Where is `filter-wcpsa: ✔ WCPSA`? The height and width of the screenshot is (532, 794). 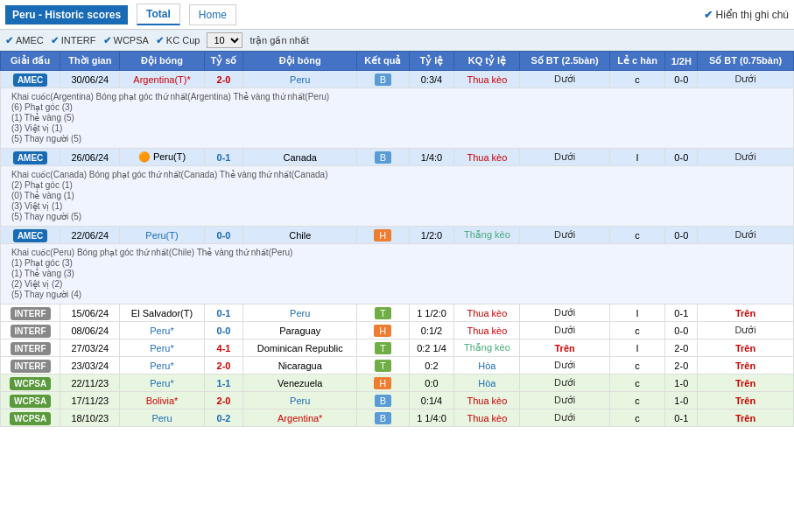 filter-wcpsa: ✔ WCPSA is located at coordinates (126, 40).